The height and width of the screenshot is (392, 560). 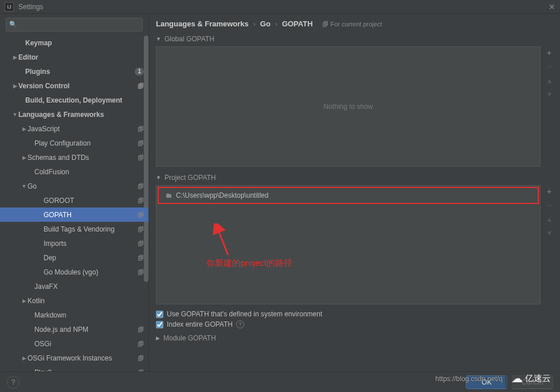 What do you see at coordinates (75, 300) in the screenshot?
I see `sidebar-item-kotlin: Kotlin` at bounding box center [75, 300].